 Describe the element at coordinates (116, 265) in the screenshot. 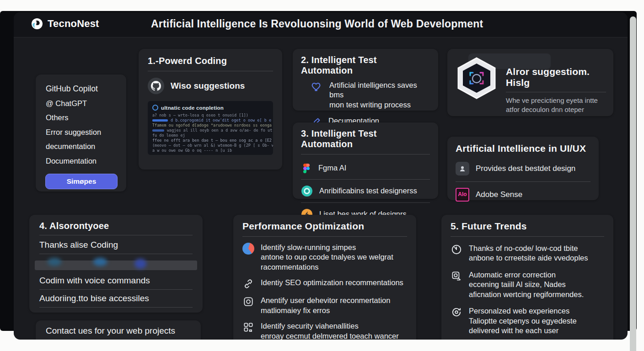

I see `voice-progress-bar` at that location.